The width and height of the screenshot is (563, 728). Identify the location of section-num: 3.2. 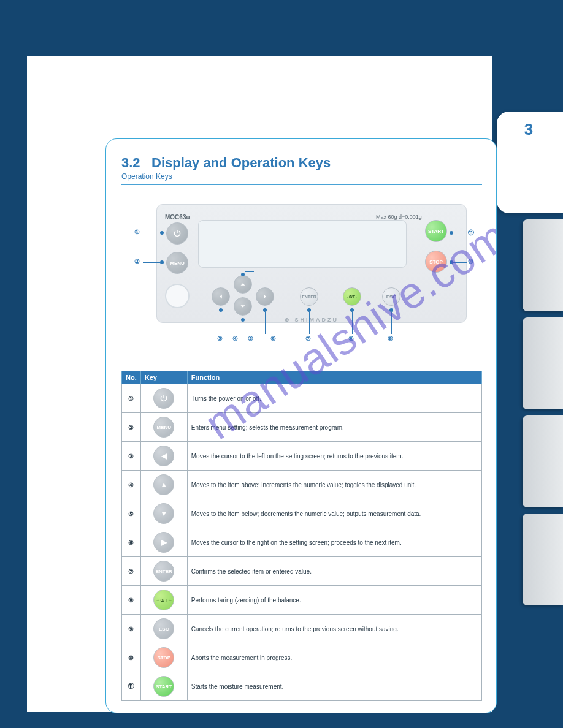
(131, 163).